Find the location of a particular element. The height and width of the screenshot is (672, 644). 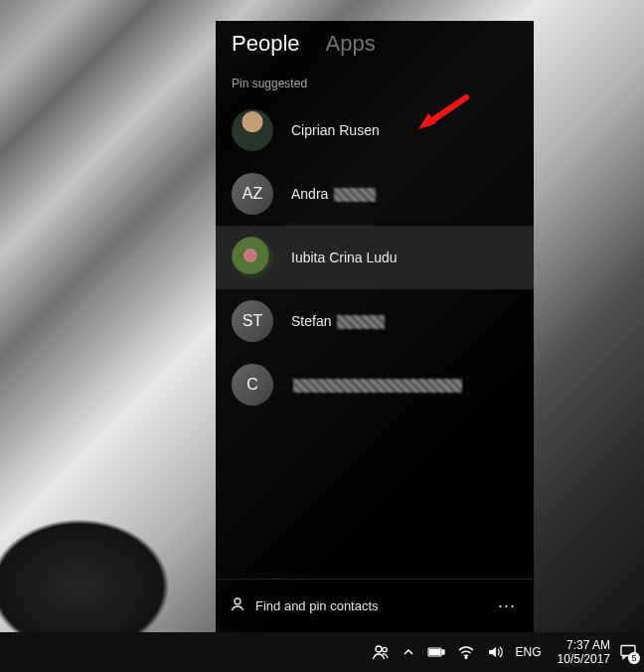

tab-apps: Apps is located at coordinates (351, 44).